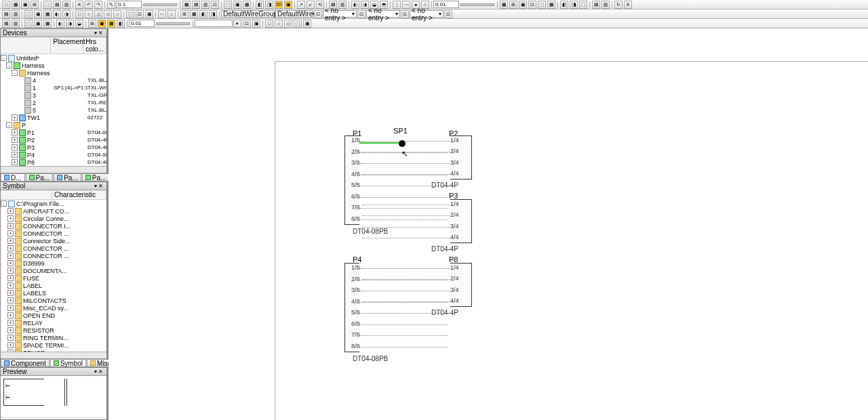  What do you see at coordinates (215, 5) in the screenshot?
I see `tb1-btn-15: ⊡` at bounding box center [215, 5].